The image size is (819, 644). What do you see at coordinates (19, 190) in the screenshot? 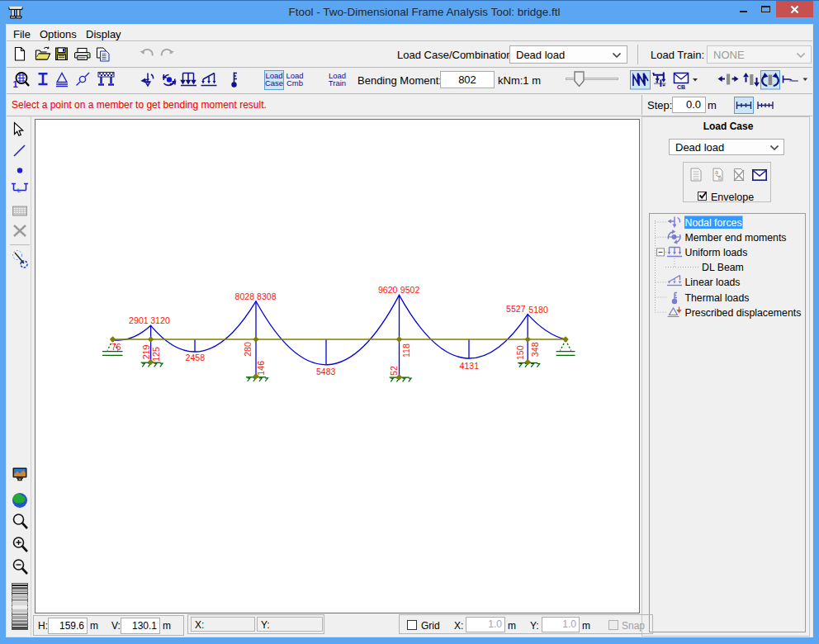
I see `svg-text: L` at bounding box center [19, 190].